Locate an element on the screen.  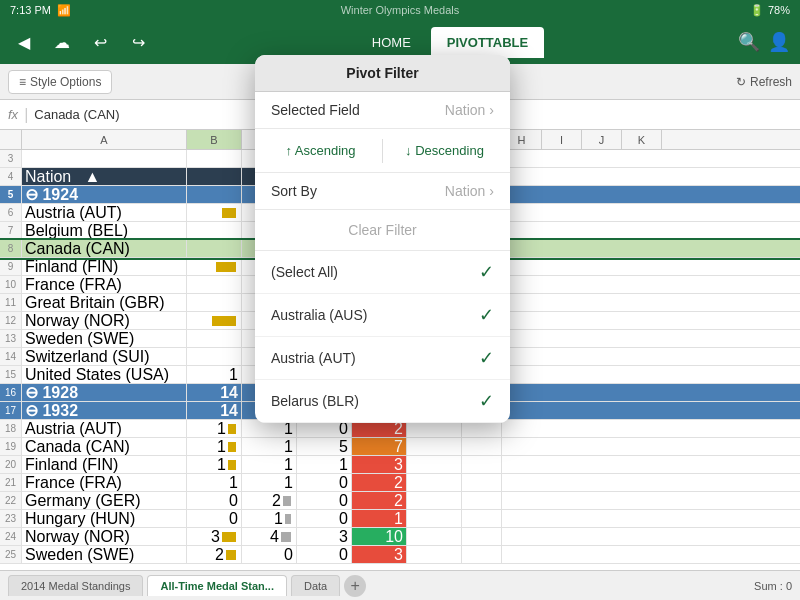
clear-filter-button: Clear Filter is located at coordinates (382, 230).